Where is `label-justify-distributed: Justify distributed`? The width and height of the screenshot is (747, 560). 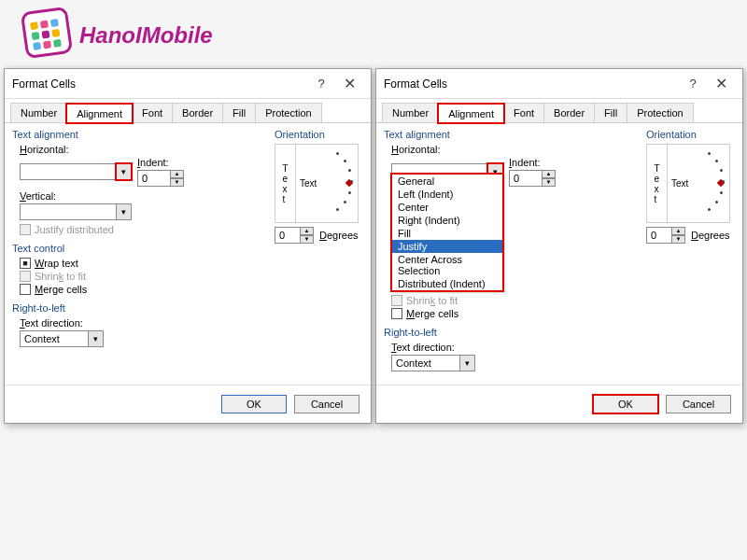
label-justify-distributed: Justify distributed is located at coordinates (75, 230).